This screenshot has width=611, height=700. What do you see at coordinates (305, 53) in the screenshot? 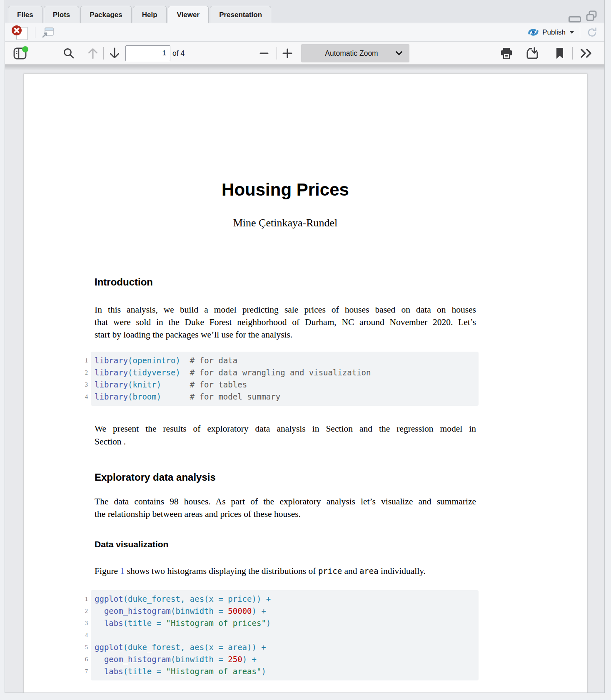
I see `pdf-toolbar: of 4 Automatic Zoom` at bounding box center [305, 53].